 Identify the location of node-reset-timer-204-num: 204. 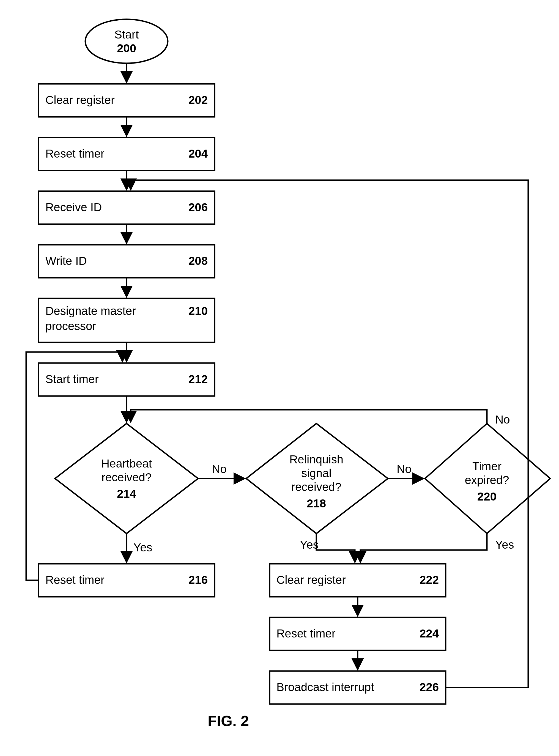
(198, 154).